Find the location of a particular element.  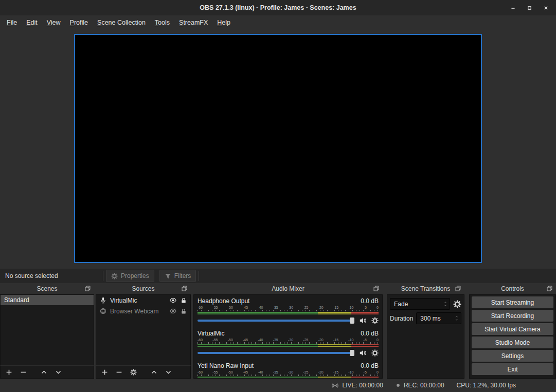

menu-scene-collection: Scene Collection is located at coordinates (121, 23).